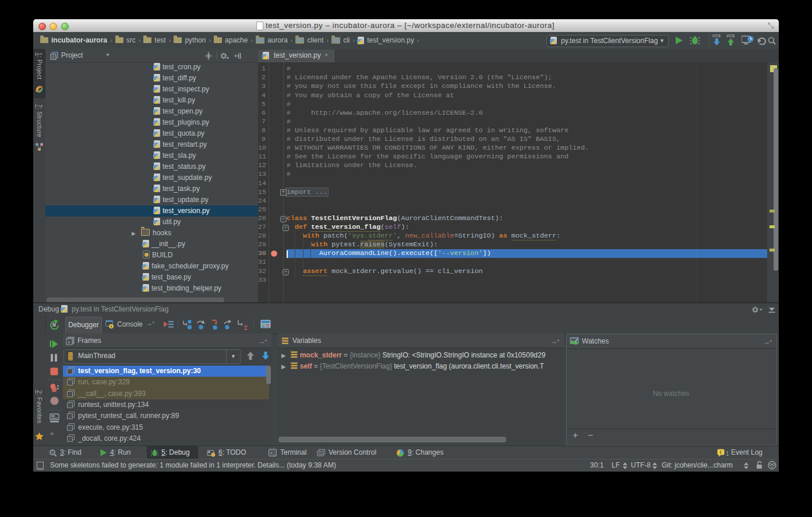 The height and width of the screenshot is (517, 812). I want to click on svg-text: s, so click(69, 342).